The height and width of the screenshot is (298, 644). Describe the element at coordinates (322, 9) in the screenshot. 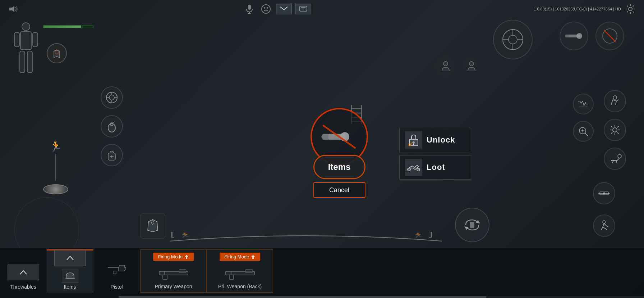

I see `top-bar: 1.0.88(15) | 10132025(UTC-0) | 414227766…` at that location.